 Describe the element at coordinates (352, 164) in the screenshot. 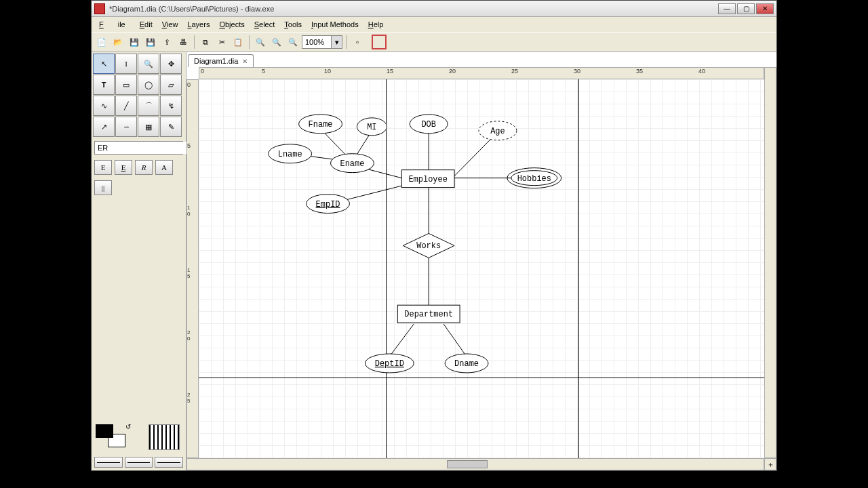

I see `svg-text: Ename` at that location.